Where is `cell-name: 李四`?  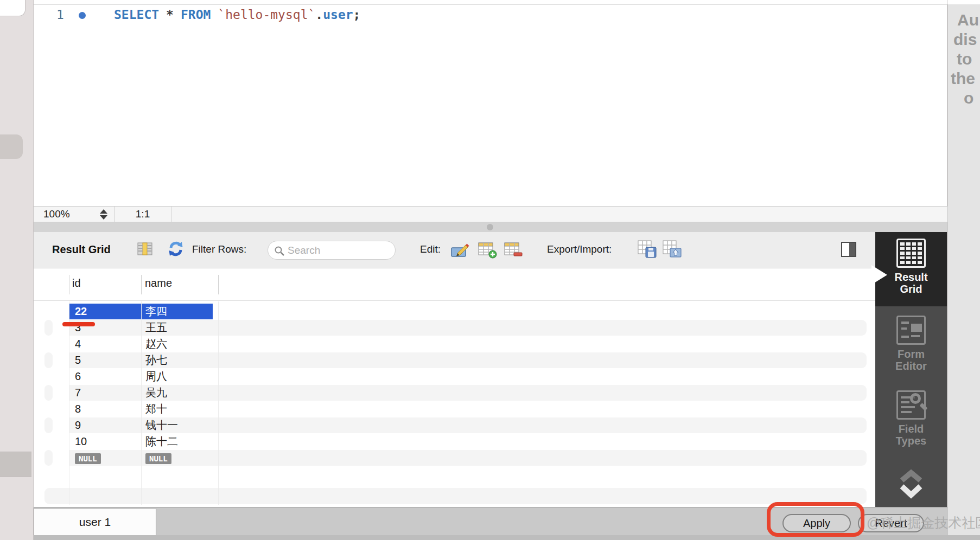
cell-name: 李四 is located at coordinates (180, 312).